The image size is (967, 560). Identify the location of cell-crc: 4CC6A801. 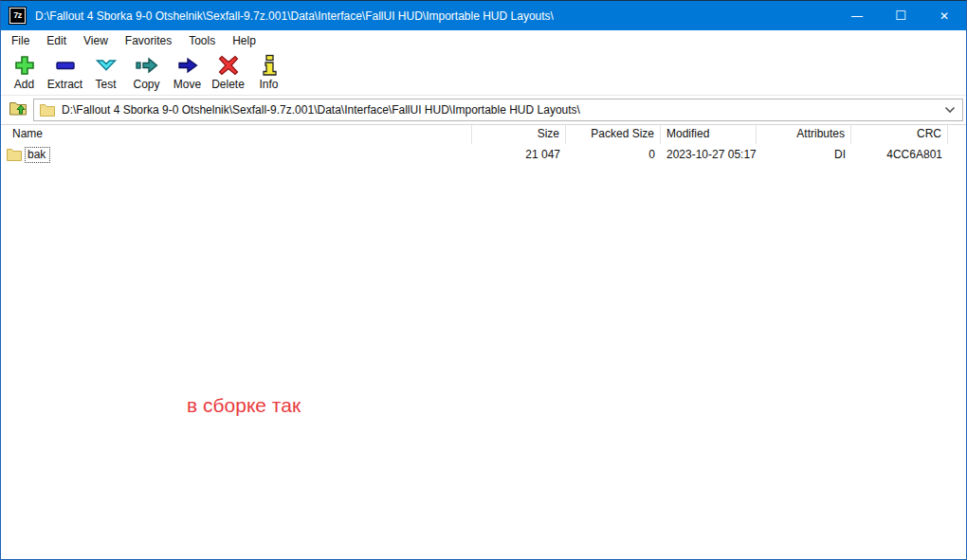
(900, 154).